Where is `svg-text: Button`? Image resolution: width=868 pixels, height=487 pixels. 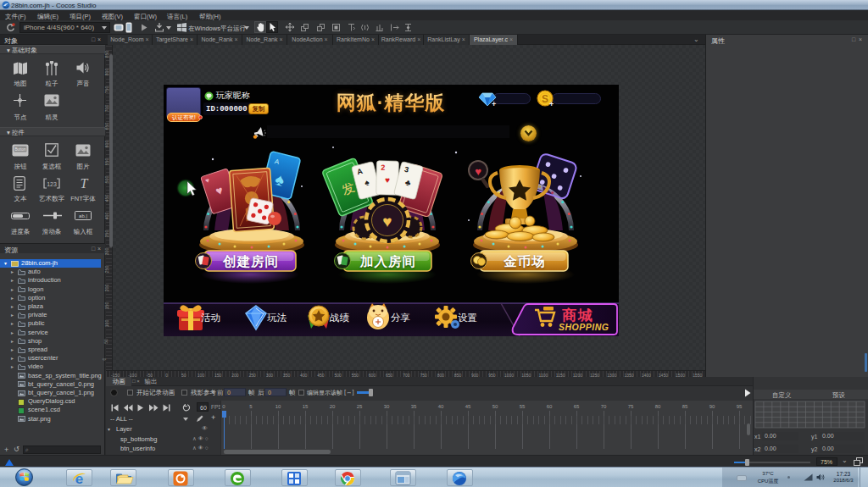 svg-text: Button is located at coordinates (20, 149).